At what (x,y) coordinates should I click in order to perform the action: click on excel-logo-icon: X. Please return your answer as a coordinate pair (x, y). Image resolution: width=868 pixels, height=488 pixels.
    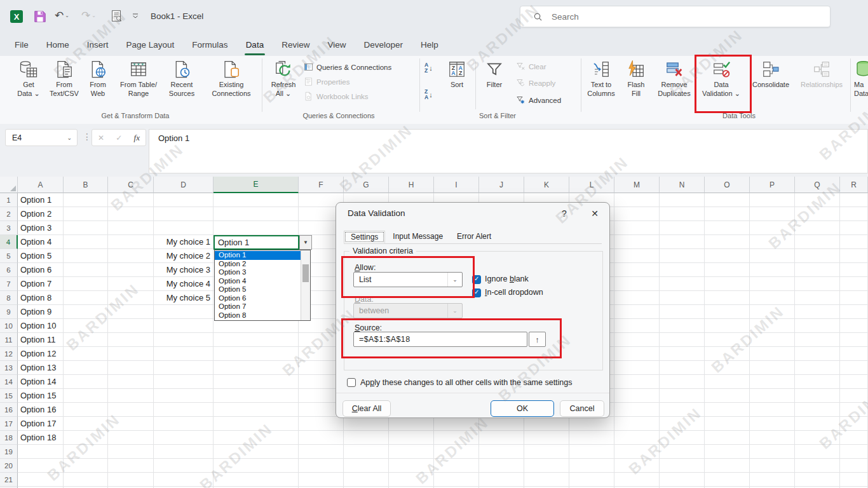
    Looking at the image, I should click on (17, 17).